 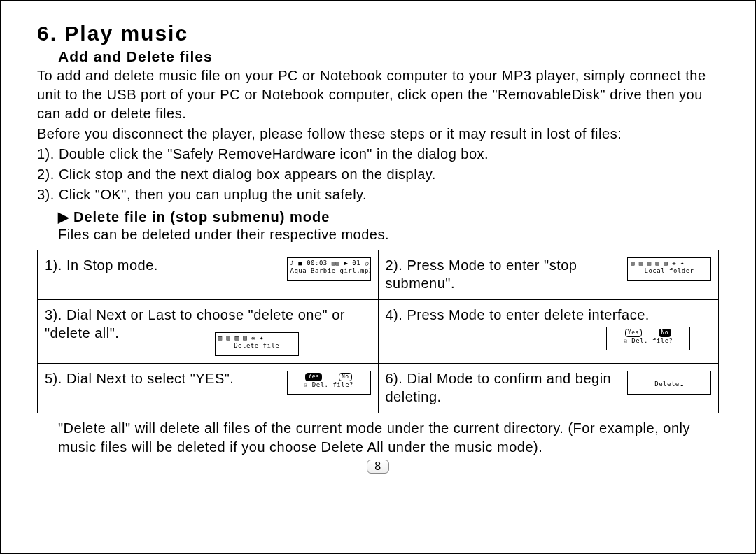 I want to click on lcd-screen-step2: ▥ ▥ ▥ ▤ ▤ ❋ ✦ Local folder, so click(x=669, y=269).